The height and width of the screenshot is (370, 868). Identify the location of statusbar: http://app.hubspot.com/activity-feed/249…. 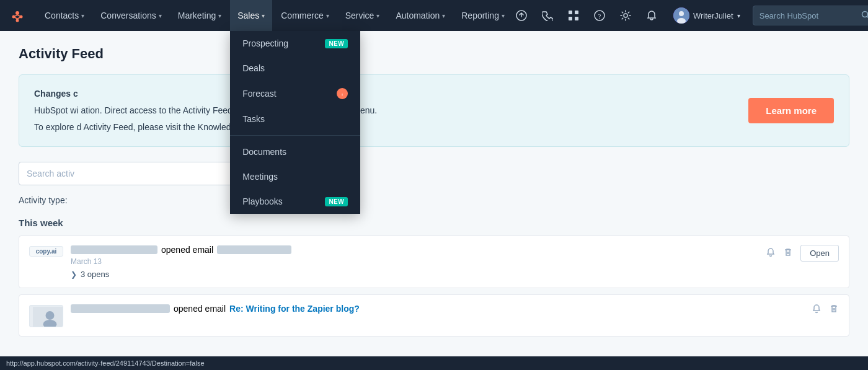
(434, 357).